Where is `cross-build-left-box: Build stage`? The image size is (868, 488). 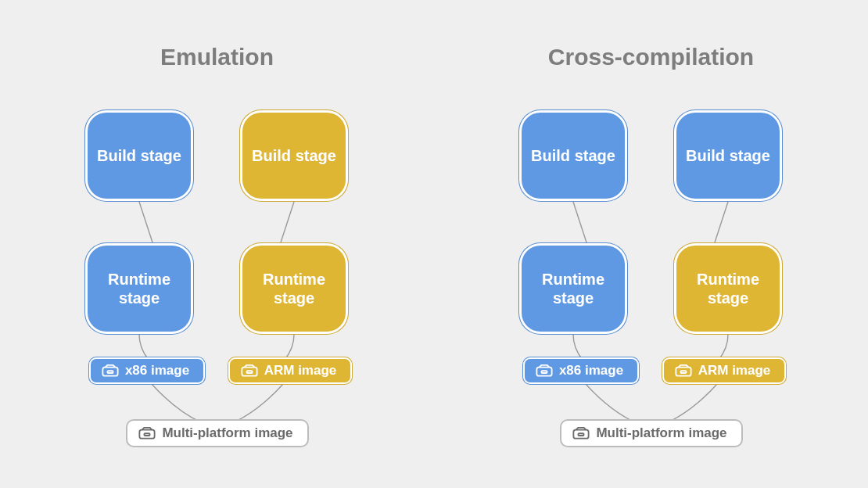 cross-build-left-box: Build stage is located at coordinates (573, 156).